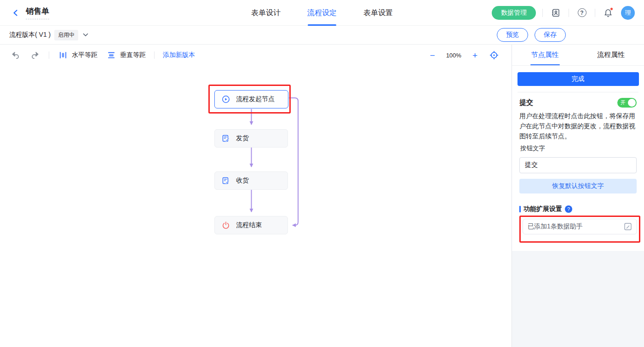  Describe the element at coordinates (251, 181) in the screenshot. I see `flow-node-receiving: 收货` at that location.